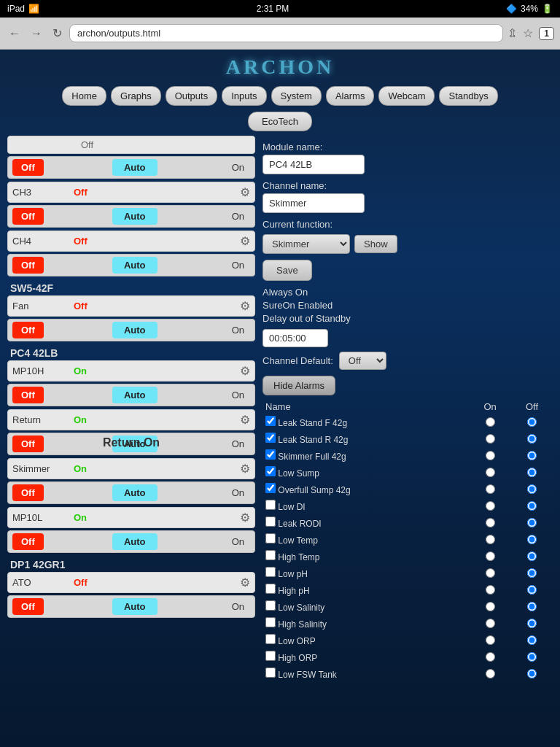  What do you see at coordinates (245, 306) in the screenshot?
I see `fan-gear: ⚙` at bounding box center [245, 306].